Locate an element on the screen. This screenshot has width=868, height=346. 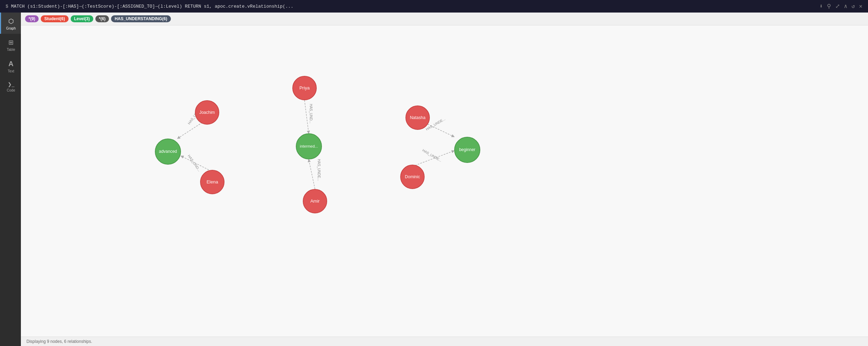
node-beginner: beginner is located at coordinates (467, 150).